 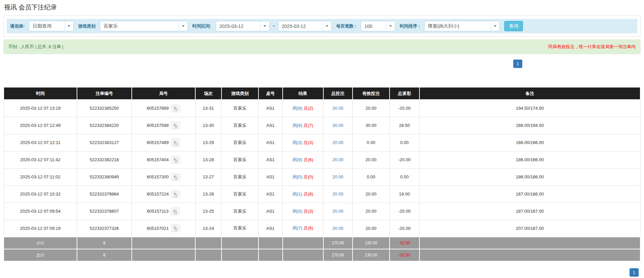 I want to click on column-header: 局号, so click(x=163, y=94).